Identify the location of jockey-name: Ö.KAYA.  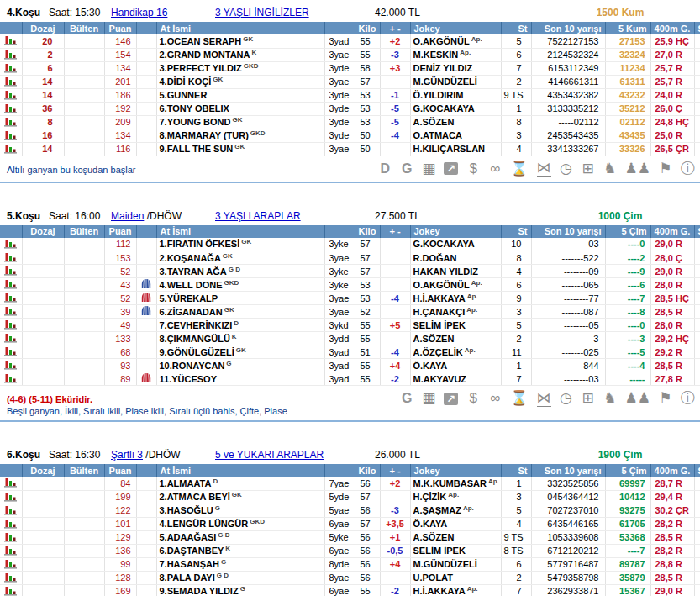
(455, 524).